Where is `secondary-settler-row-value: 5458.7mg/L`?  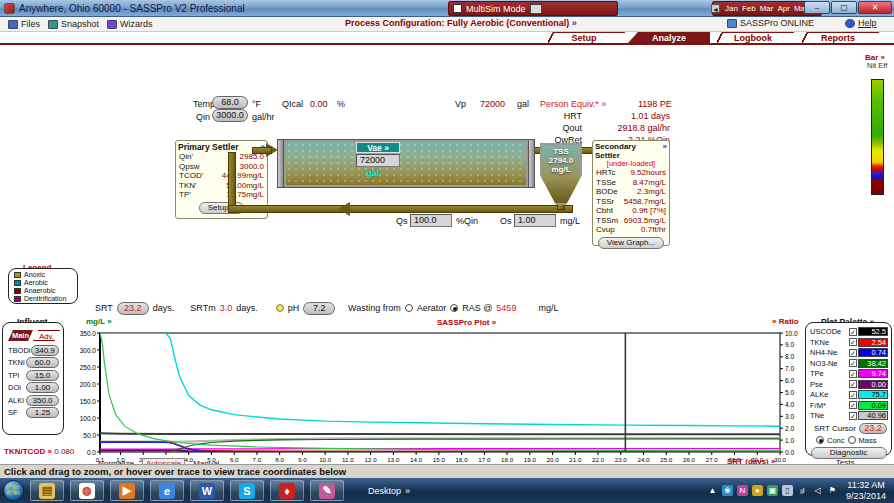 secondary-settler-row-value: 5458.7mg/L is located at coordinates (645, 202).